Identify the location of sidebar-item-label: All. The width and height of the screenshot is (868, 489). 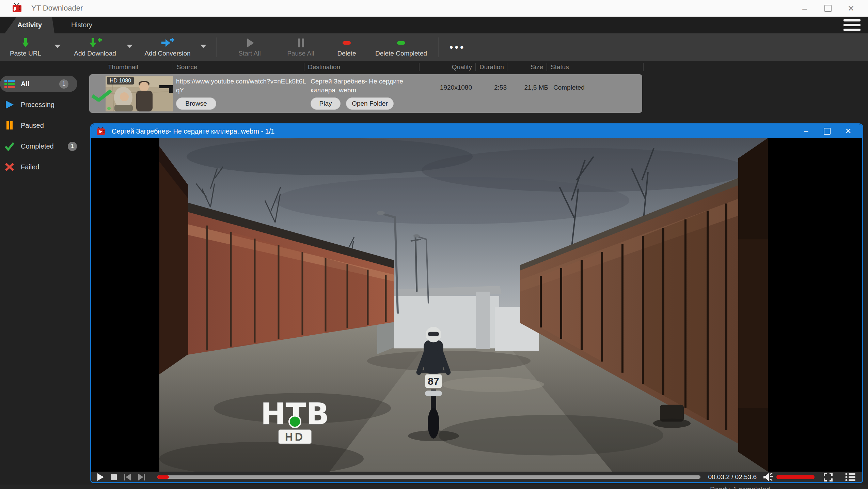
(25, 84).